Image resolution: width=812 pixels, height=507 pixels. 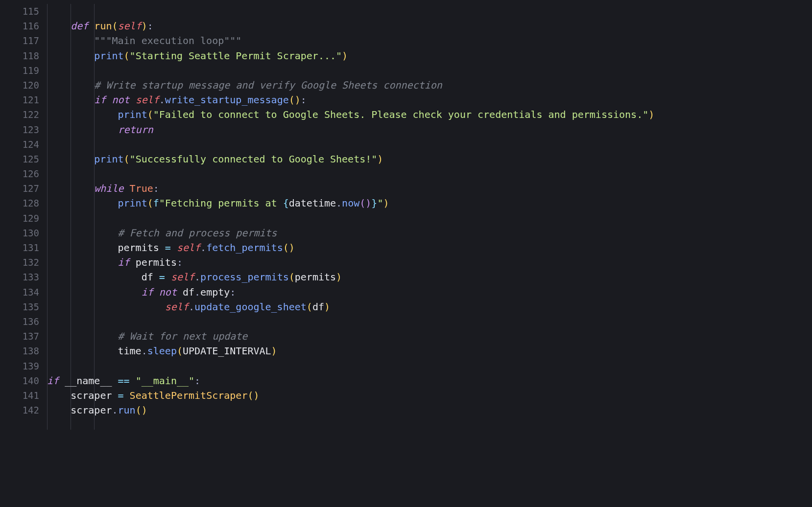 What do you see at coordinates (429, 277) in the screenshot?
I see `code-line: df = self.process_permits(permits)` at bounding box center [429, 277].